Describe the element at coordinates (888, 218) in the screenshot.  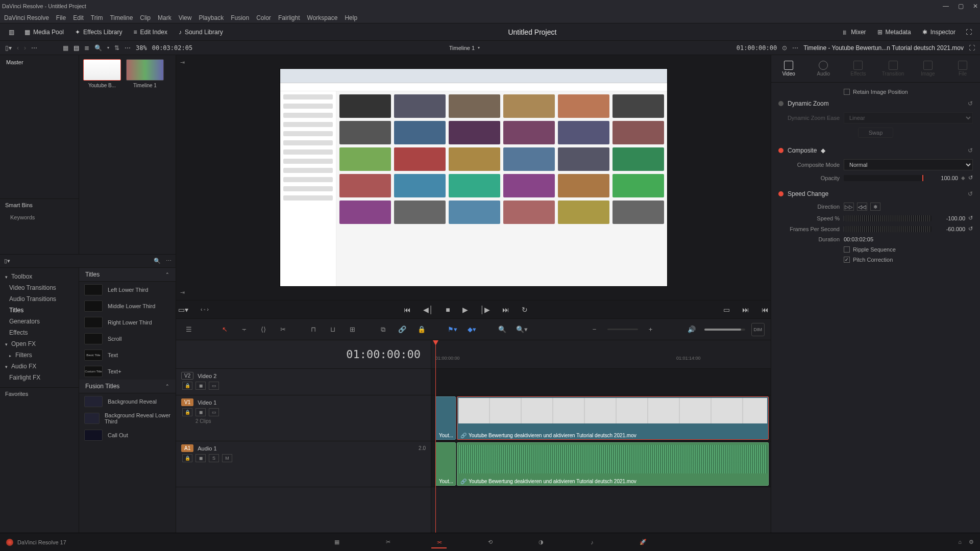
I see `speed-slider` at that location.